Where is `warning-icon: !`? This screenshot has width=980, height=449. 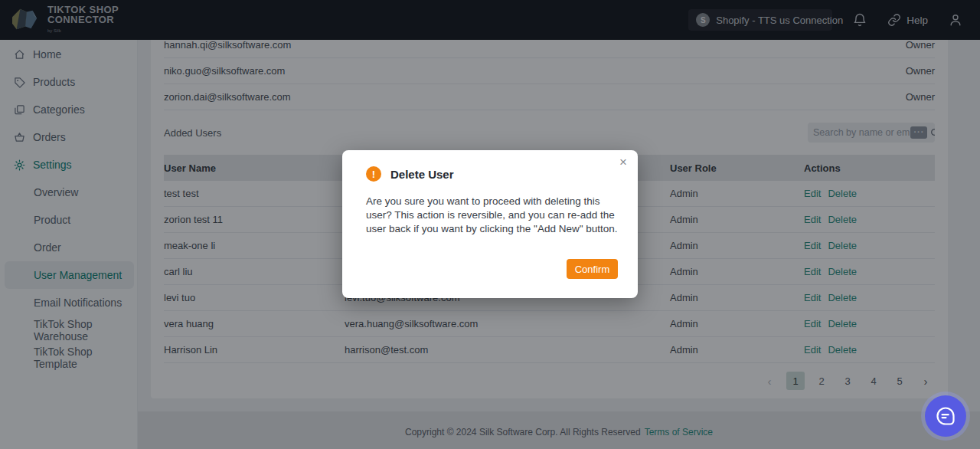 warning-icon: ! is located at coordinates (374, 174).